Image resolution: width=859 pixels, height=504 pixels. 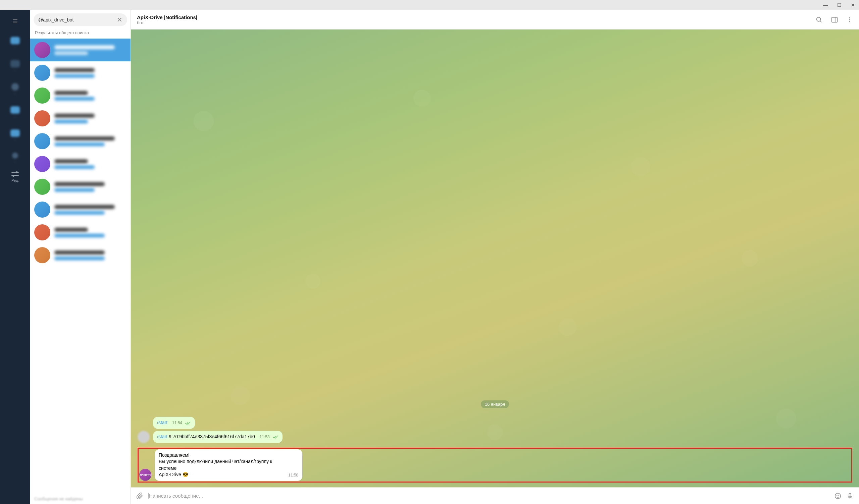 What do you see at coordinates (819, 20) in the screenshot?
I see `search-icon` at bounding box center [819, 20].